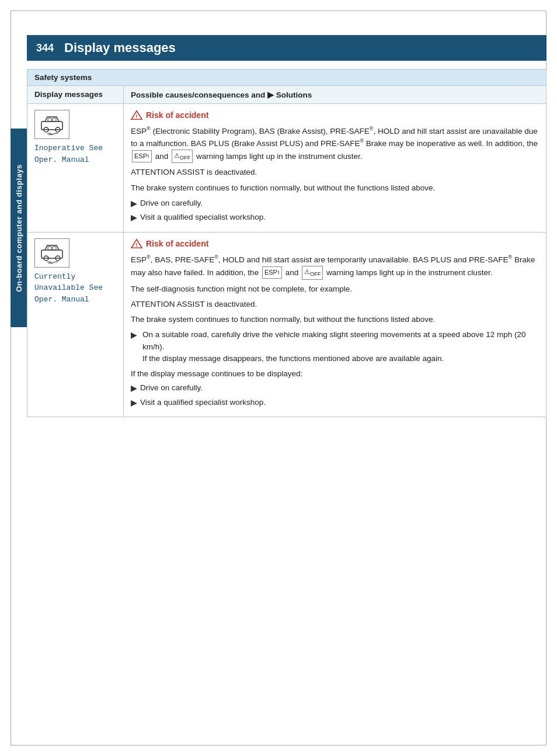 The width and height of the screenshot is (557, 756). What do you see at coordinates (335, 289) in the screenshot?
I see `para-2-2: The self-diagnosis function might not be…` at bounding box center [335, 289].